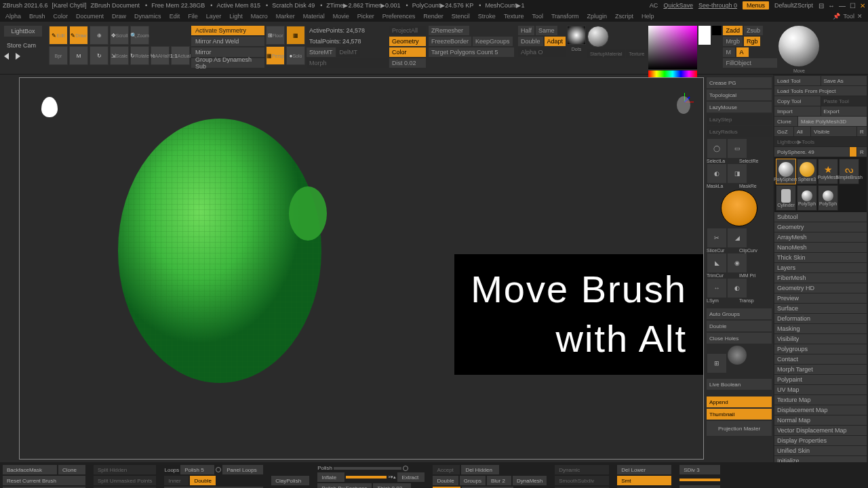 This screenshot has width=868, height=488. I want to click on tool-thumb-polysphere: PolySphere, so click(786, 171).